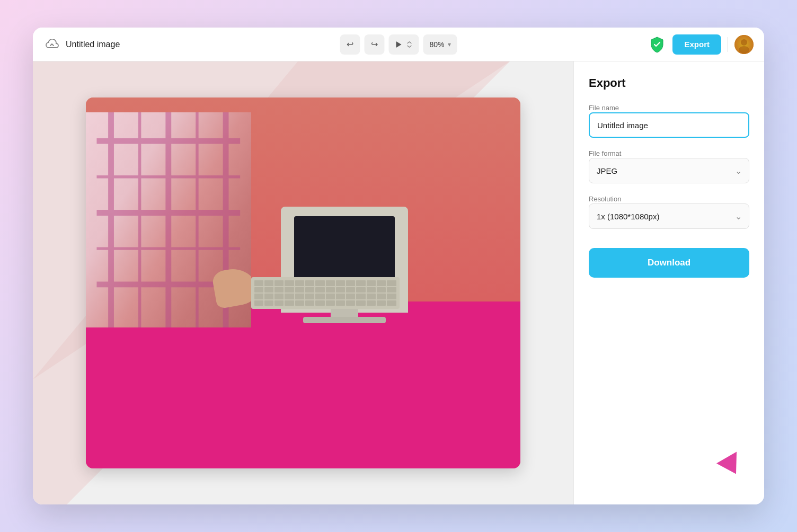 The image size is (797, 532). I want to click on zoom-button: 80% ▾, so click(440, 45).